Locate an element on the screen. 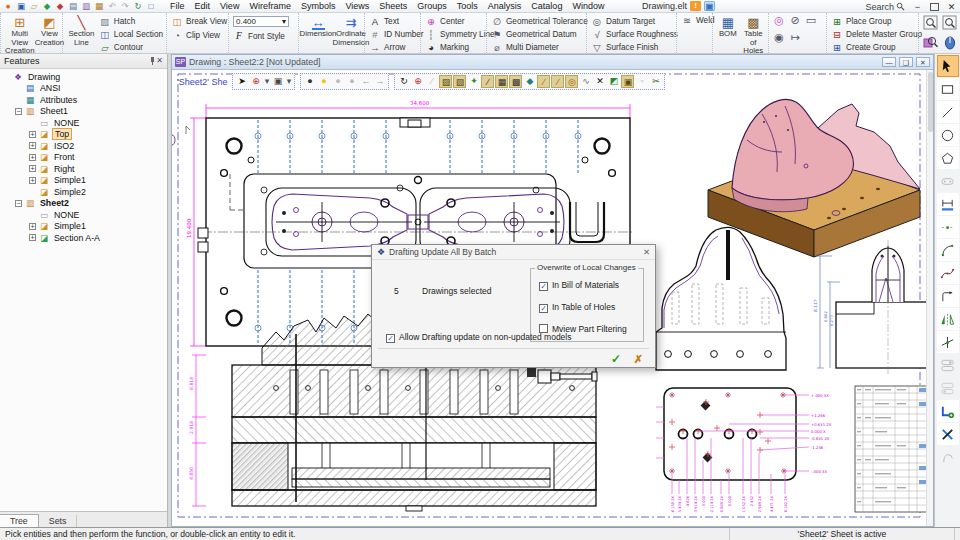  scissors-tool-icon: ✂ is located at coordinates (656, 82).